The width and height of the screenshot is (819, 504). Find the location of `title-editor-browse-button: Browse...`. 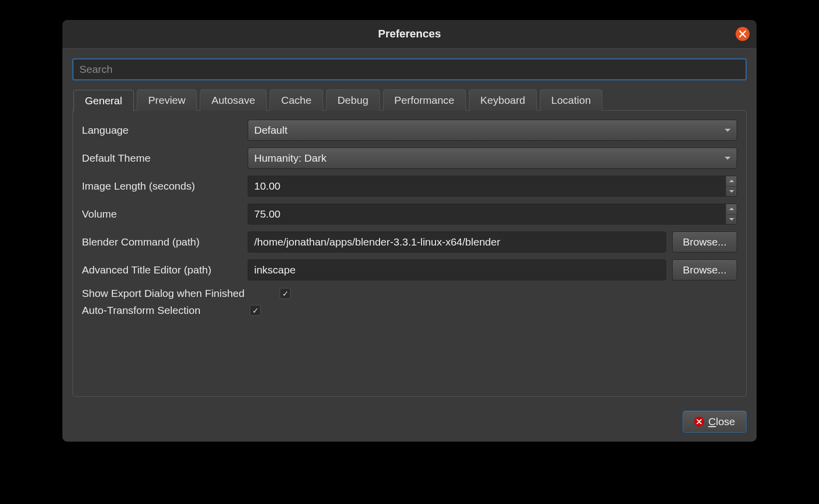

title-editor-browse-button: Browse... is located at coordinates (705, 270).